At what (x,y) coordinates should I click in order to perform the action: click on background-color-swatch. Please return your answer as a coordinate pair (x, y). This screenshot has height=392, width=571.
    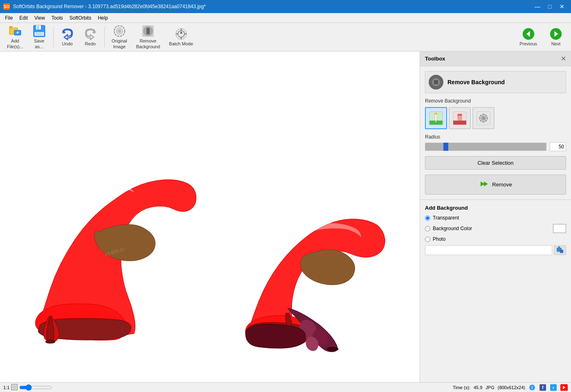
    Looking at the image, I should click on (560, 228).